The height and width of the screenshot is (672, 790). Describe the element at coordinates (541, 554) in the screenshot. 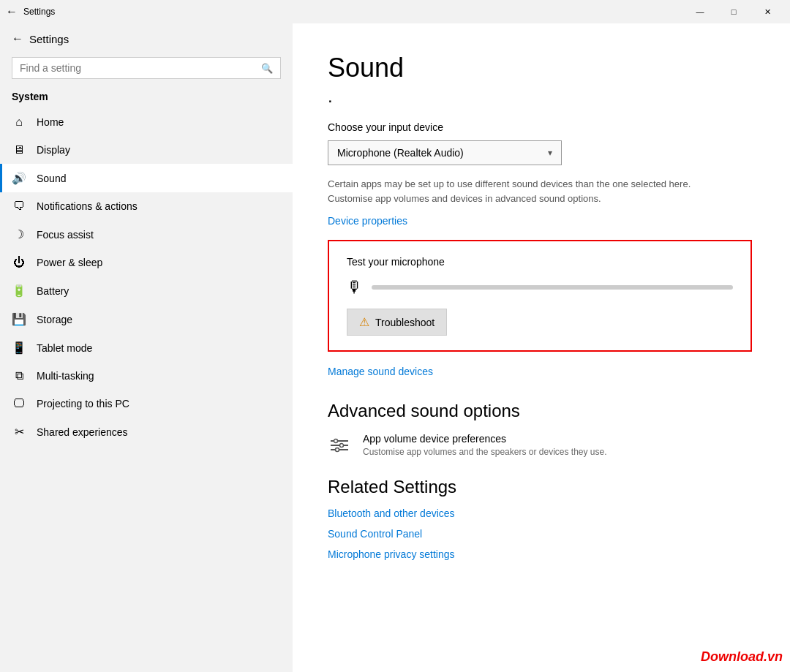

I see `related-link-microphone-privacy: Microphone privacy settings` at that location.